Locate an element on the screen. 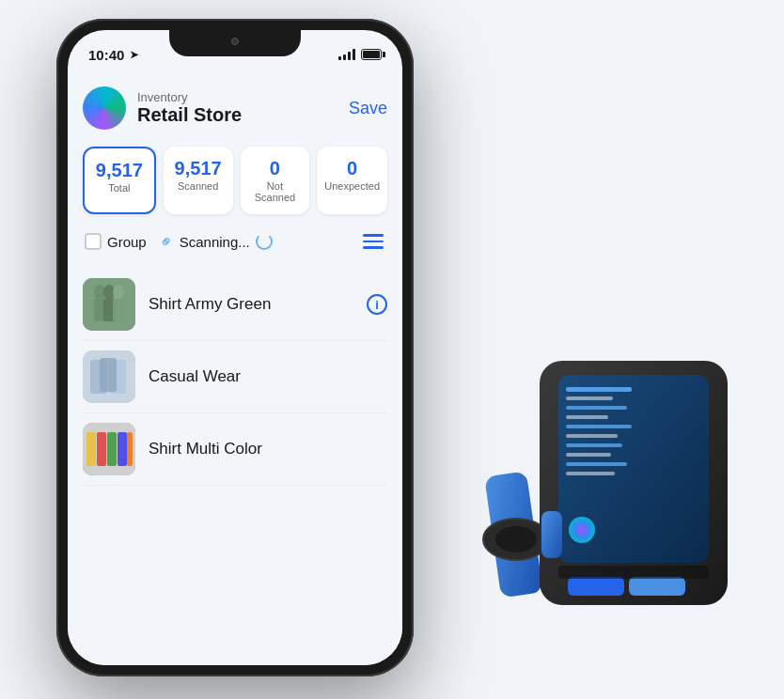 The width and height of the screenshot is (784, 699). spinner-icon is located at coordinates (264, 241).